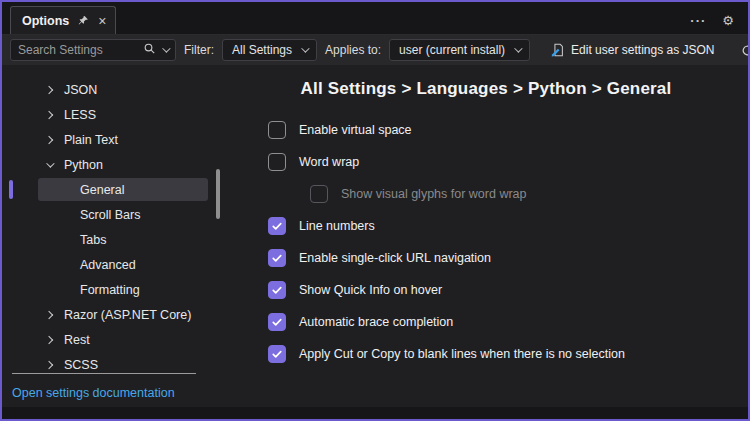 The width and height of the screenshot is (750, 421). Describe the element at coordinates (452, 50) in the screenshot. I see `applies-to-dropdown-value: user (current install)` at that location.